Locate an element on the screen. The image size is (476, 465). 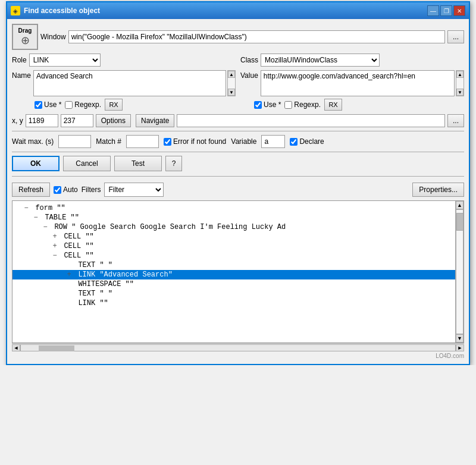
value-scroll-down: ▼ is located at coordinates (460, 92).